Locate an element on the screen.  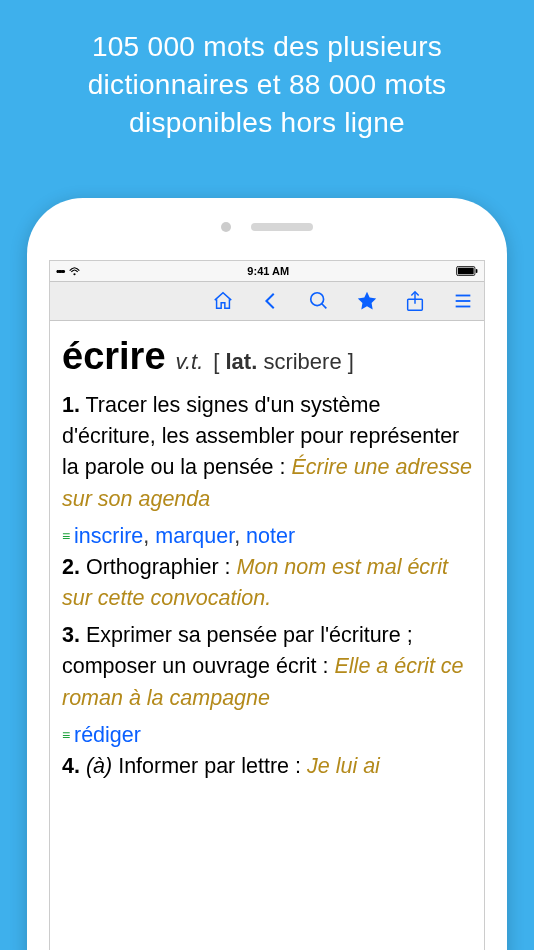
speaker-slot is located at coordinates (282, 227).